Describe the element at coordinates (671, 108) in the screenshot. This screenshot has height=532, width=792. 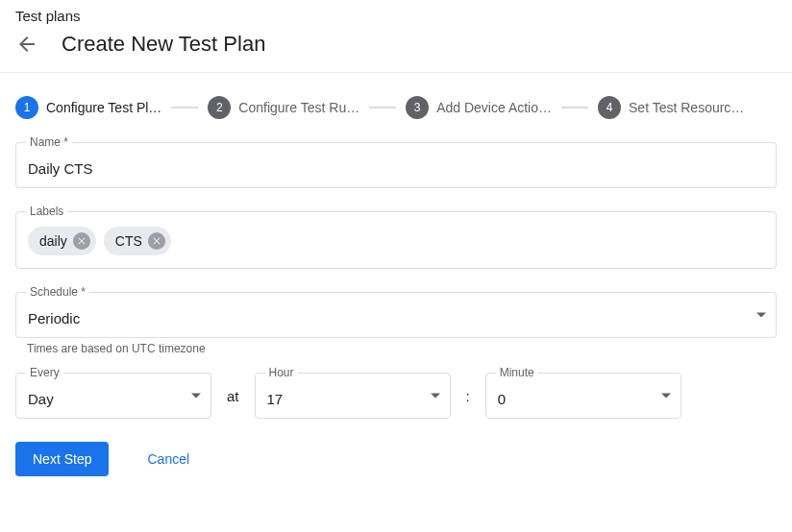
I see `step-4: 4 Set Test Resourc…` at that location.